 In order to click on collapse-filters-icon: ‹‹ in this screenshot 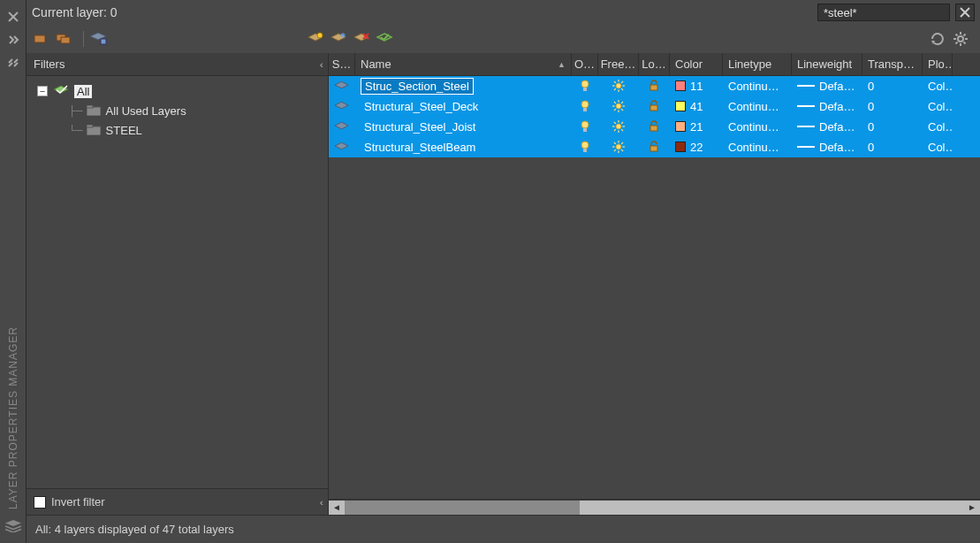, I will do `click(320, 65)`.